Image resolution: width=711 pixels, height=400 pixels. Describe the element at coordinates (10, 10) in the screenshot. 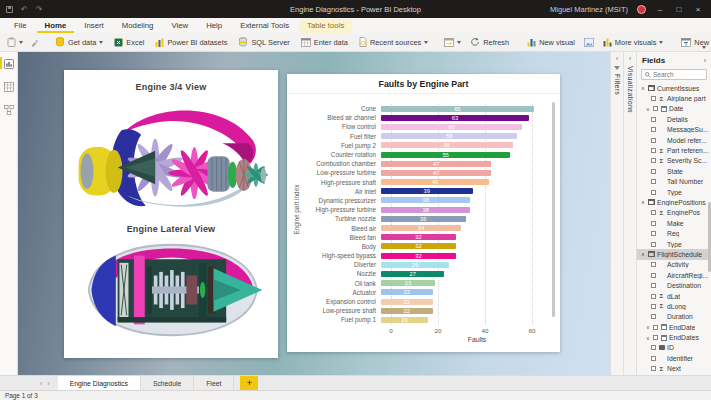

I see `save-icon` at that location.